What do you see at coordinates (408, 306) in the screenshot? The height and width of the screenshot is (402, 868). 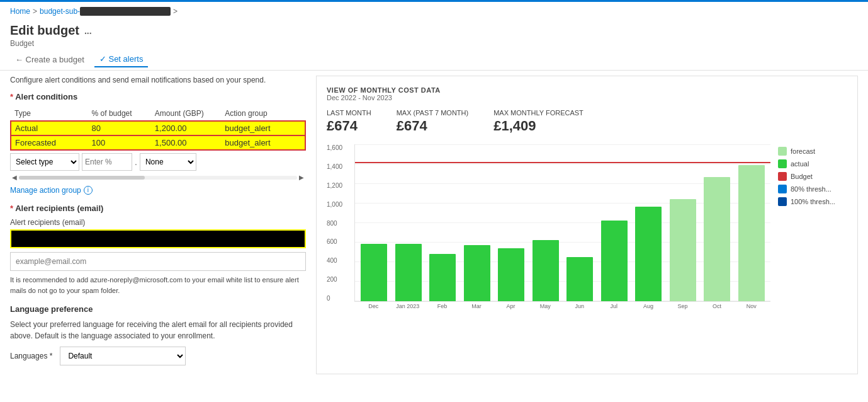 I see `x-label-1: Jan 2023` at bounding box center [408, 306].